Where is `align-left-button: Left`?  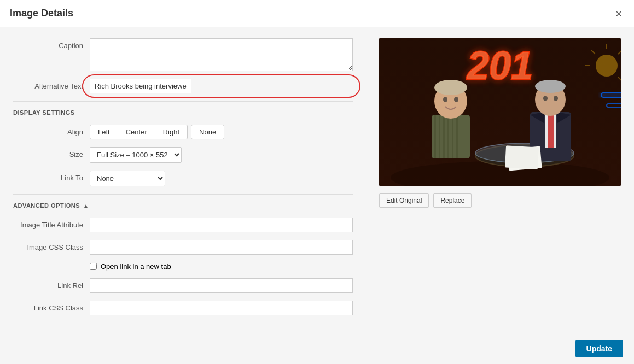 align-left-button: Left is located at coordinates (104, 132).